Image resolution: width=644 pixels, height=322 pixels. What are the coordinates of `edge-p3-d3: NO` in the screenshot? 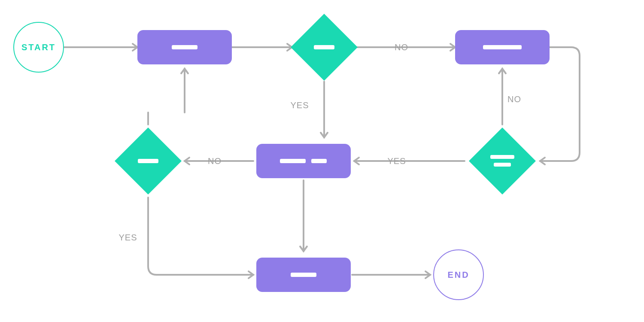 It's located at (219, 161).